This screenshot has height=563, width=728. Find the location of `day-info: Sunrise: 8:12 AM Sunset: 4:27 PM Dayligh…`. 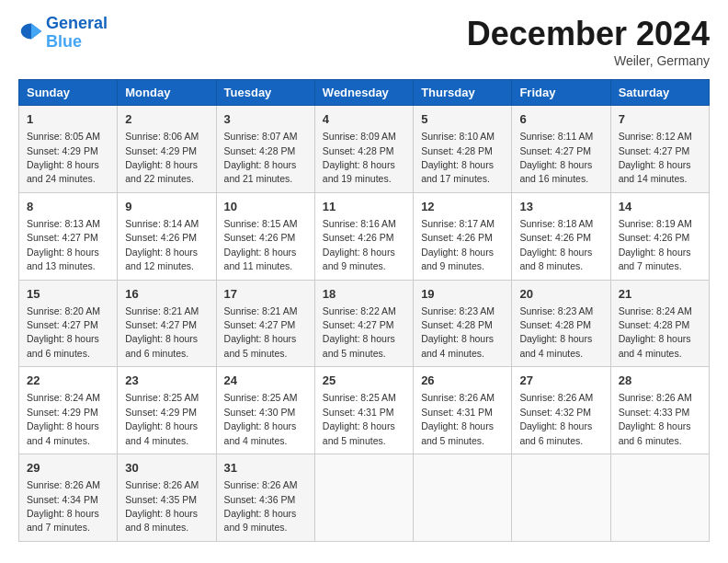

day-info: Sunrise: 8:12 AM Sunset: 4:27 PM Dayligh… is located at coordinates (655, 157).